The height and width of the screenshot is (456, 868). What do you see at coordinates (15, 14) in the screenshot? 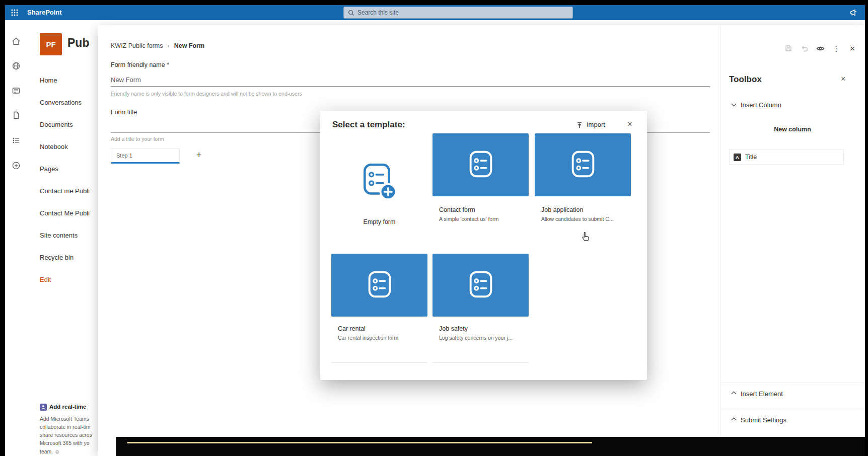
I see `app-launcher-icon` at bounding box center [15, 14].